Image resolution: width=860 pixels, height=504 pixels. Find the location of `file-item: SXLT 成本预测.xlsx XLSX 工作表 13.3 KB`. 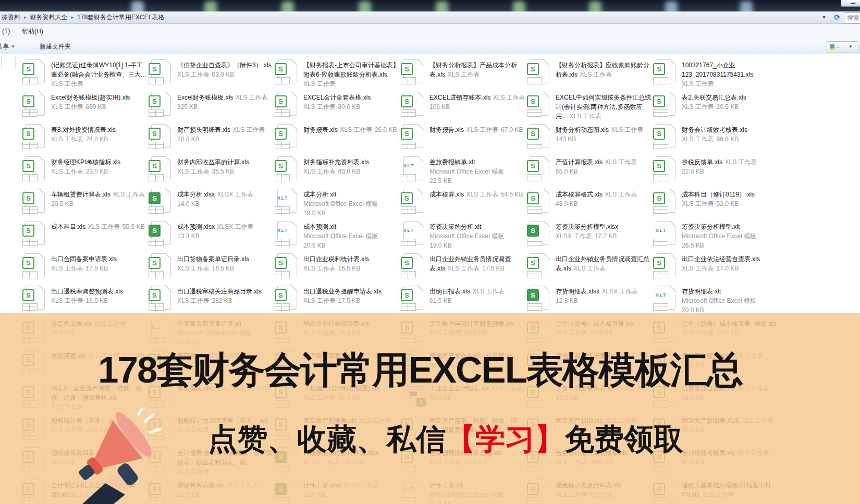

file-item: SXLT 成本预测.xlsx XLSX 工作表 13.3 KB is located at coordinates (210, 236).